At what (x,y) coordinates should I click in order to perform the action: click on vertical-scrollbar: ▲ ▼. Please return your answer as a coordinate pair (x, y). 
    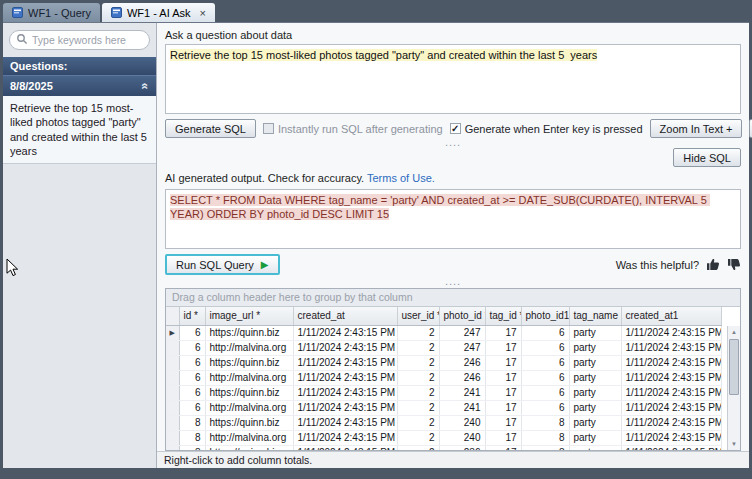
    Looking at the image, I should click on (734, 388).